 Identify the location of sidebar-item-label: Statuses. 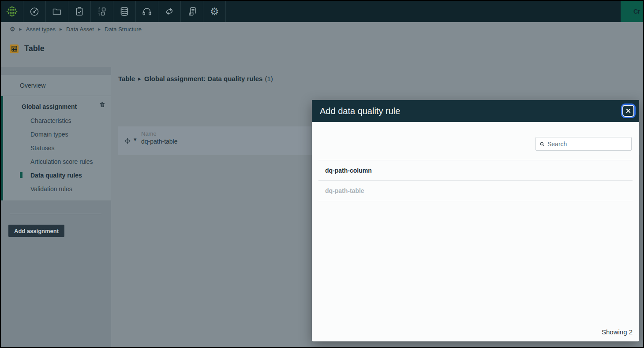
(42, 148).